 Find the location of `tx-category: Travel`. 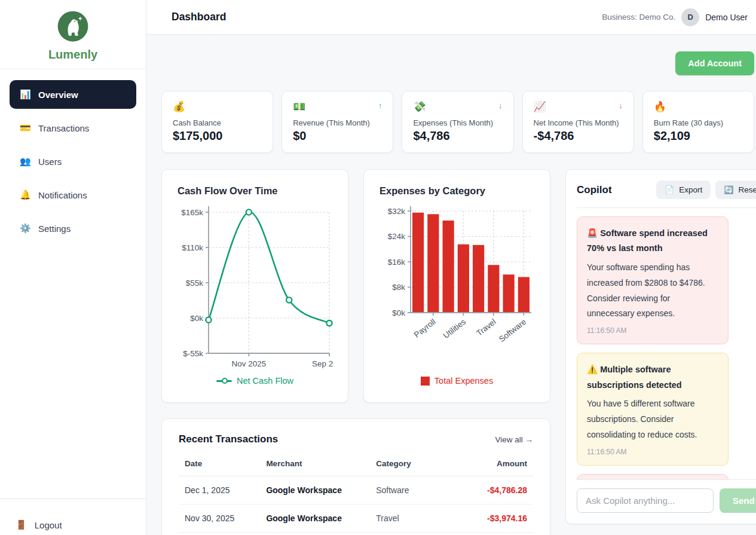

tx-category: Travel is located at coordinates (420, 519).